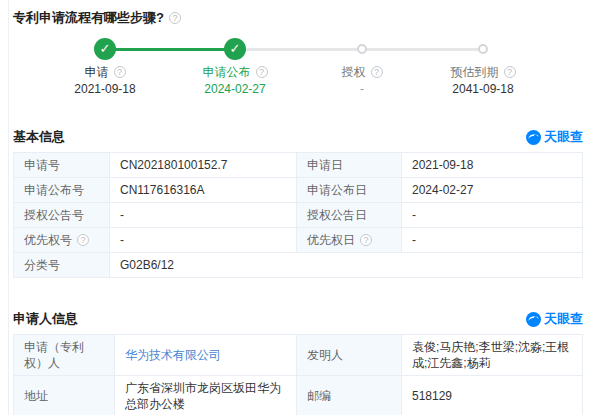  What do you see at coordinates (62, 266) in the screenshot?
I see `field-label: 分类号` at bounding box center [62, 266].